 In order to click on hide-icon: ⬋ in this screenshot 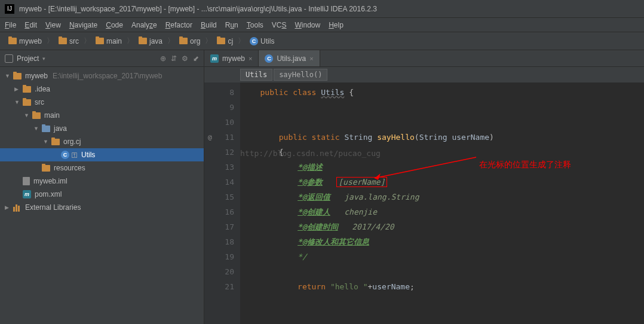, I will do `click(196, 59)`.